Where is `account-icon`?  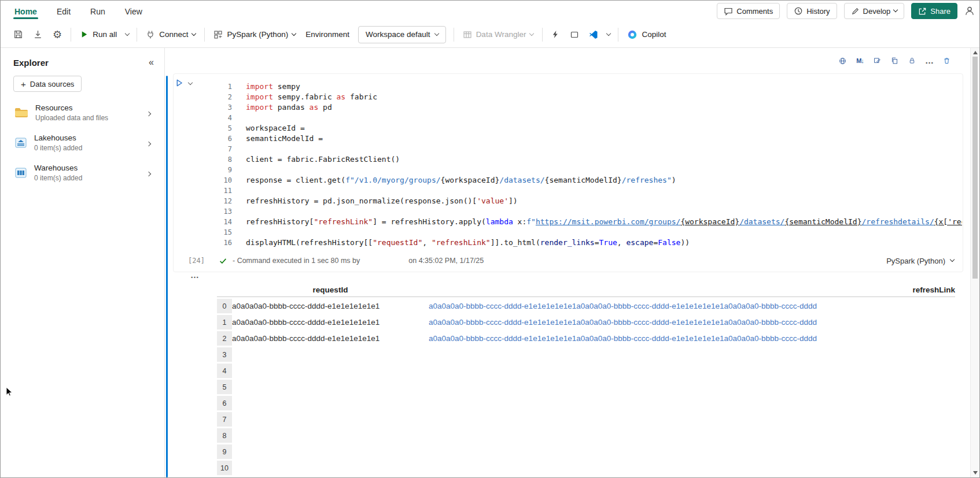 account-icon is located at coordinates (970, 11).